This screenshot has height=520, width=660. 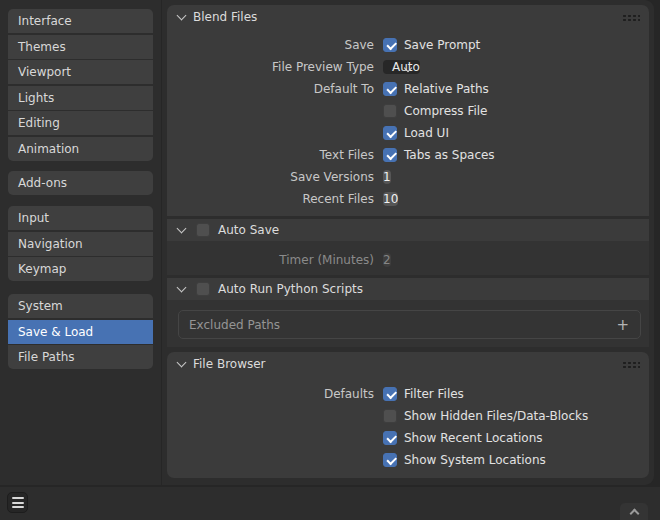 What do you see at coordinates (390, 111) in the screenshot?
I see `compress-file-checkbox` at bounding box center [390, 111].